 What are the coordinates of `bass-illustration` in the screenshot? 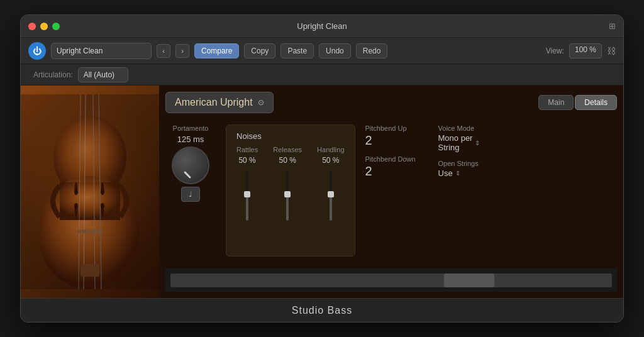 It's located at (90, 192).